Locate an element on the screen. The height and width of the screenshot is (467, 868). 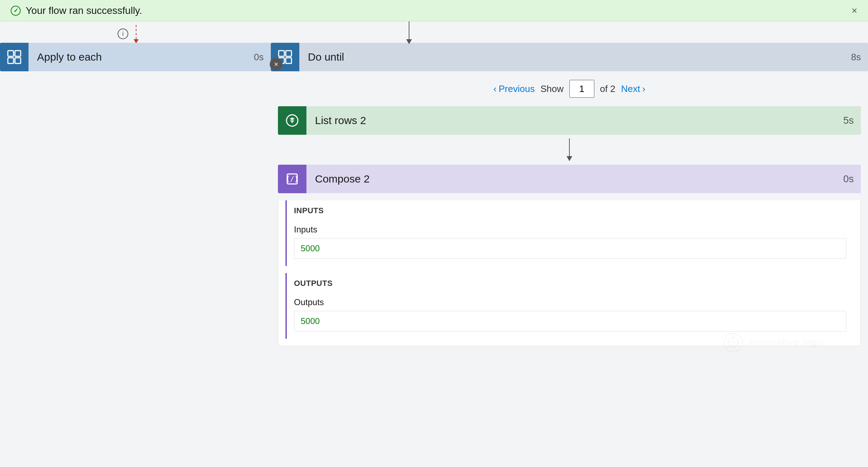
list-rows-svg is located at coordinates (292, 120).